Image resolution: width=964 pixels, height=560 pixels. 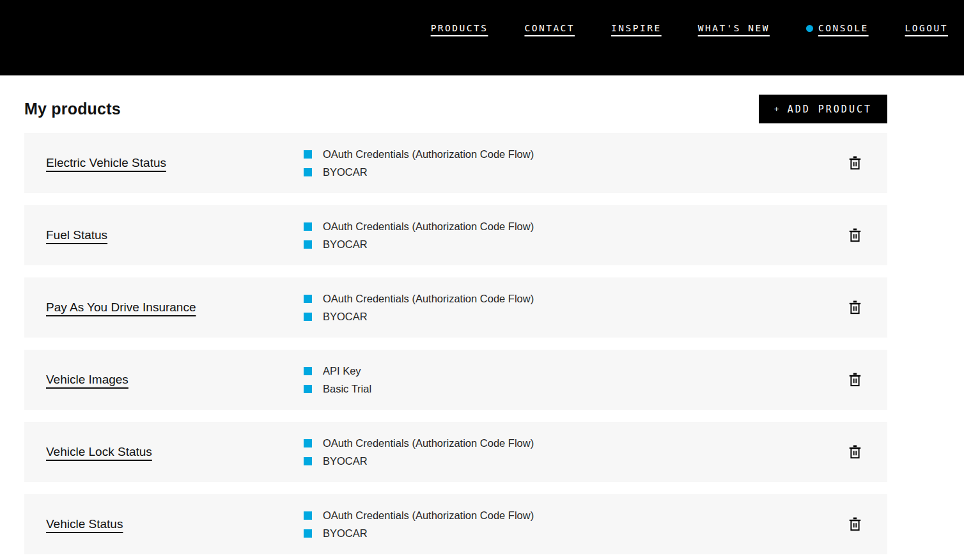 I want to click on product-name-cell: Vehicle Lock Status, so click(x=164, y=452).